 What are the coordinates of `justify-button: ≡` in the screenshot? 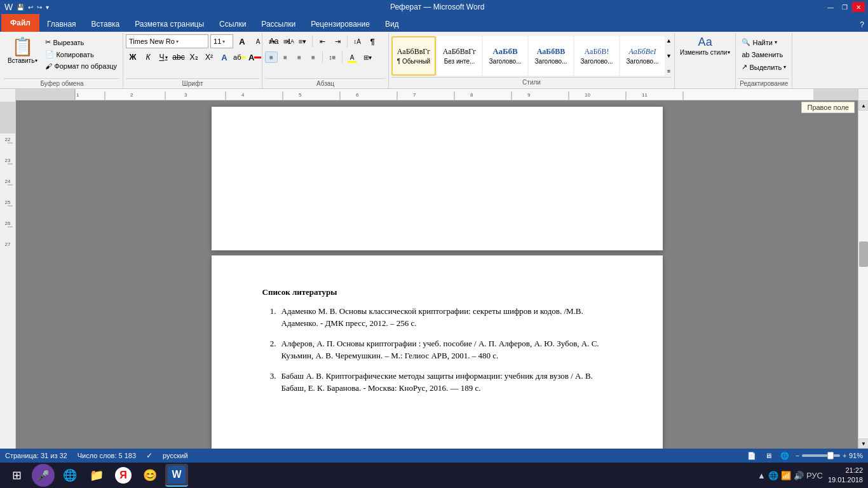 It's located at (313, 57).